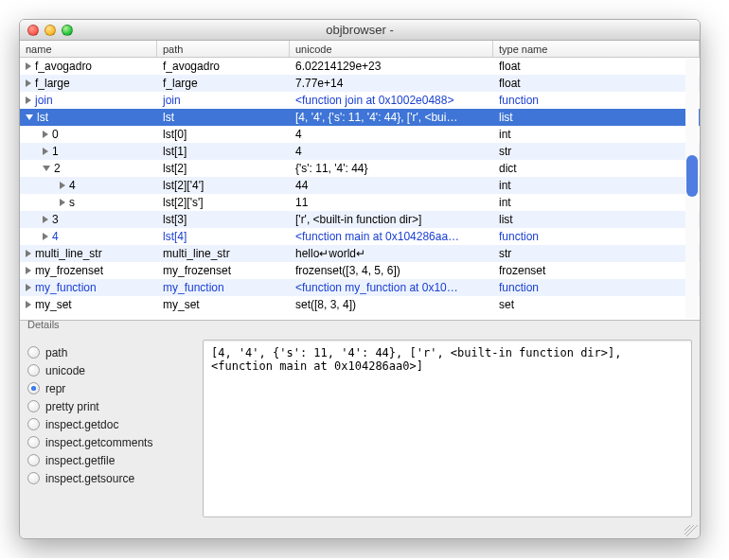 This screenshot has width=729, height=560. What do you see at coordinates (596, 49) in the screenshot?
I see `header-type: type name` at bounding box center [596, 49].